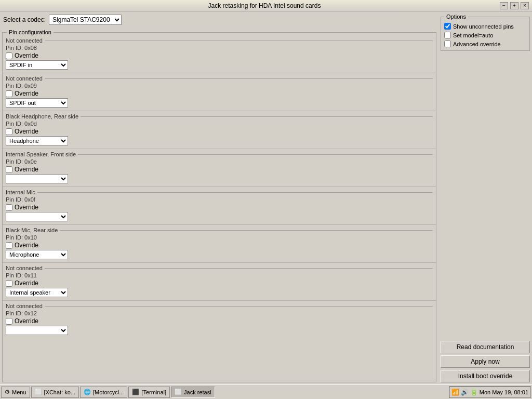  What do you see at coordinates (485, 35) in the screenshot?
I see `option-item-1: Set model=auto` at bounding box center [485, 35].